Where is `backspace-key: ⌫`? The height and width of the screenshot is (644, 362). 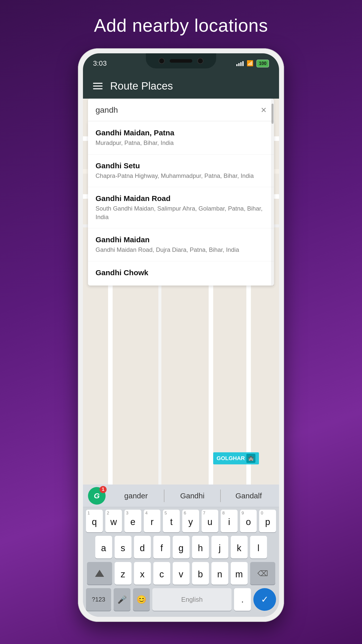 backspace-key: ⌫ is located at coordinates (263, 573).